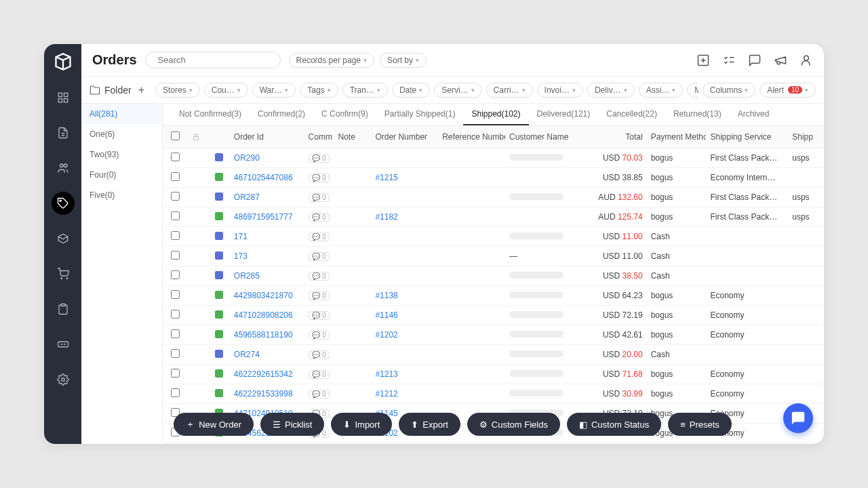 The image size is (868, 488). I want to click on tab: Not Confirmed(3), so click(210, 115).